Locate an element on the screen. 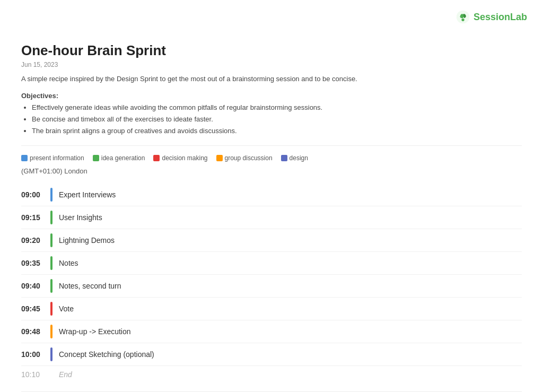  objectives-section: Objectives: Effectively generate ideas w… is located at coordinates (272, 115).